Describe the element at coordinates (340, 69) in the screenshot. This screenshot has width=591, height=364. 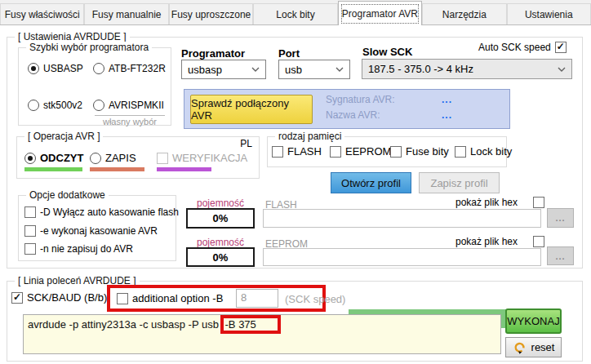
I see `chevron-down-icon` at that location.